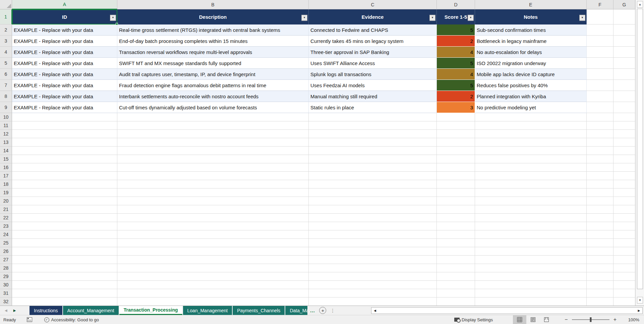  Describe the element at coordinates (600, 252) in the screenshot. I see `cell-F26` at that location.